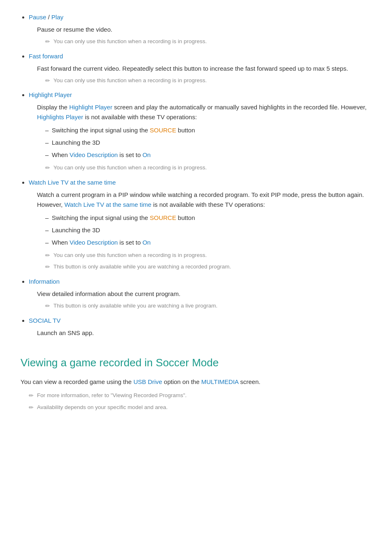 The height and width of the screenshot is (555, 392). Describe the element at coordinates (46, 56) in the screenshot. I see `fast-forward-link: Fast forward` at that location.